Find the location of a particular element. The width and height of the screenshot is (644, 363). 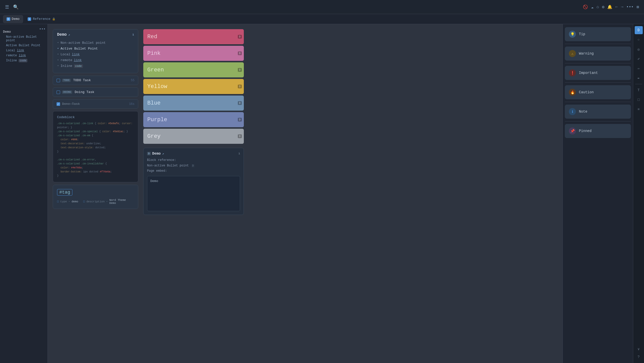

code-line-13: } is located at coordinates (96, 176).